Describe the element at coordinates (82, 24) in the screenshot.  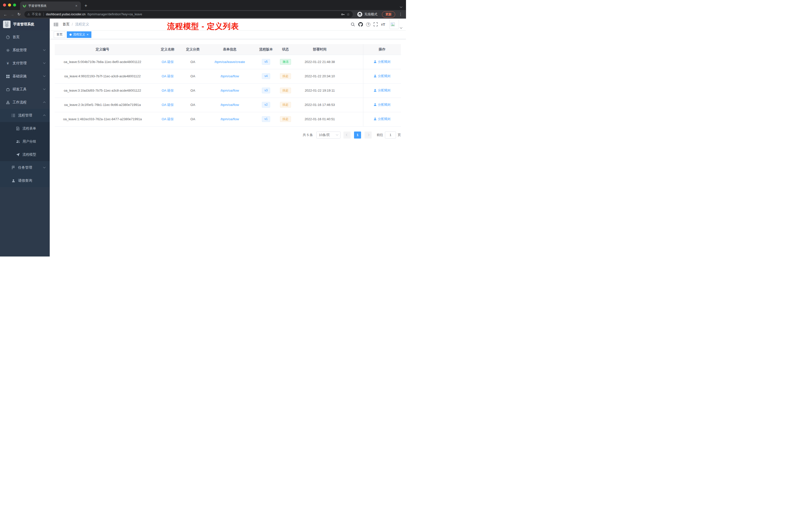
I see `breadcrumb-current: 流程定义` at that location.